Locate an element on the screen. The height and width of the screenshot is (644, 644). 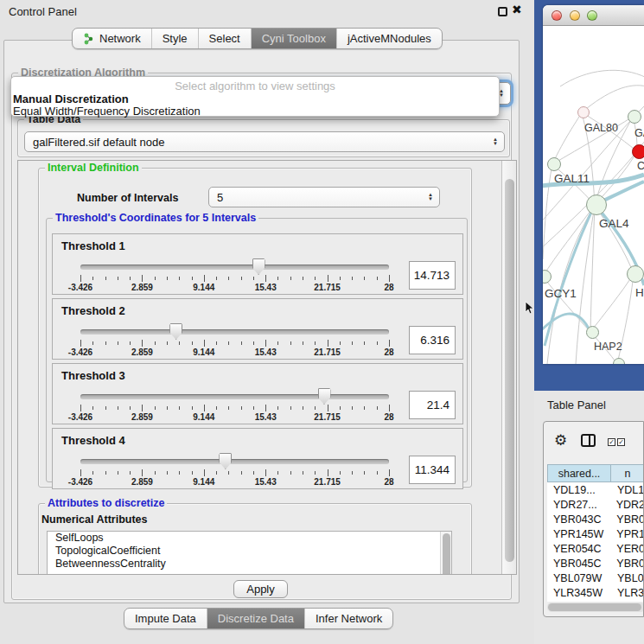
table-row: YDR27...YDR2 is located at coordinates (596, 505).